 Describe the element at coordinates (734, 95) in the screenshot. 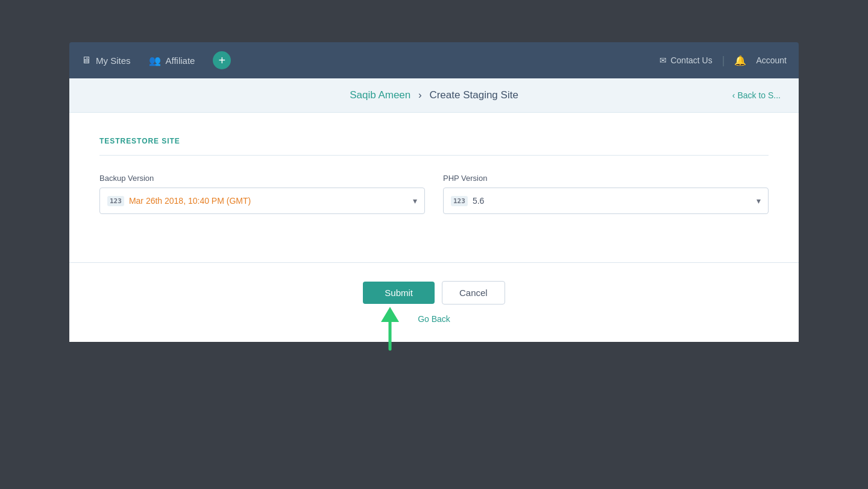

I see `chevron-left-icon: ‹` at that location.